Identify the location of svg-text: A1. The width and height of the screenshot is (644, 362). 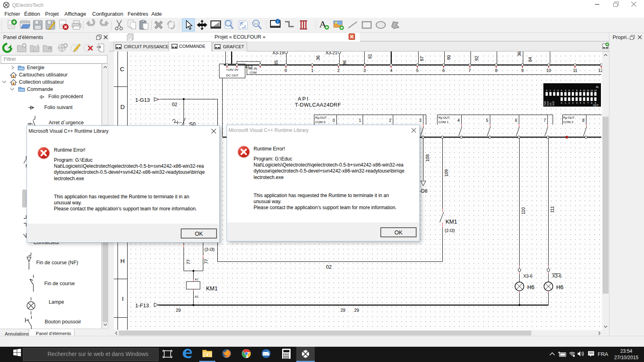
(196, 279).